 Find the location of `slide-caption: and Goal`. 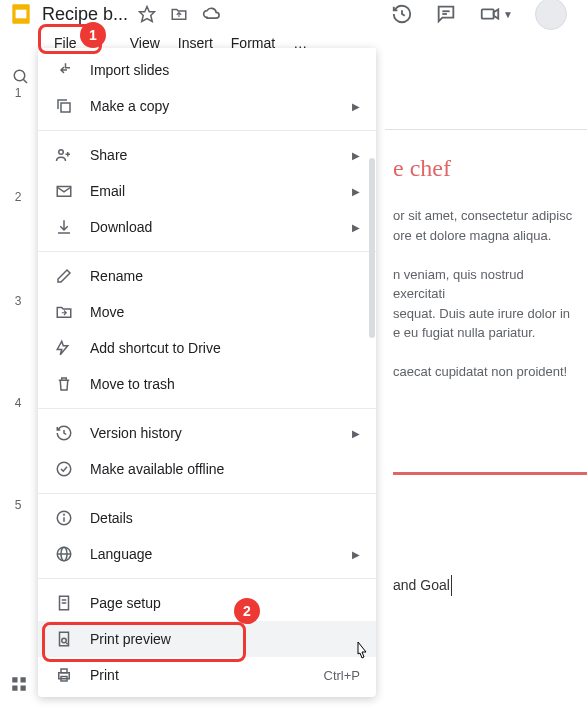

slide-caption: and Goal is located at coordinates (422, 586).